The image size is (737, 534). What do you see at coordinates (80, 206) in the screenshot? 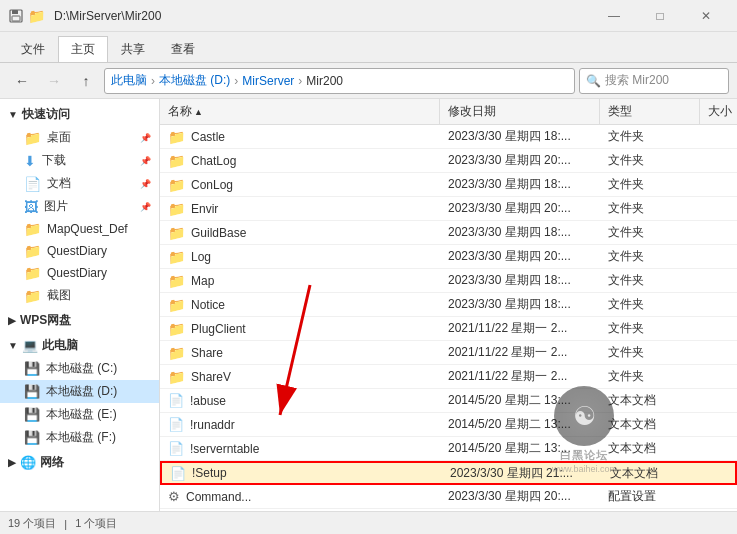
I see `sidebar-item-pictures: 🖼 图片 📌` at bounding box center [80, 206].